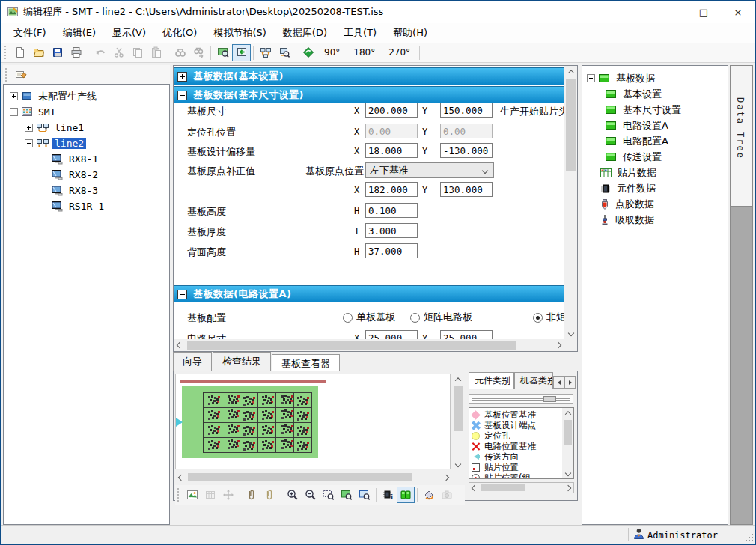 This screenshot has height=545, width=756. Describe the element at coordinates (19, 52) in the screenshot. I see `new-file-button` at that location.